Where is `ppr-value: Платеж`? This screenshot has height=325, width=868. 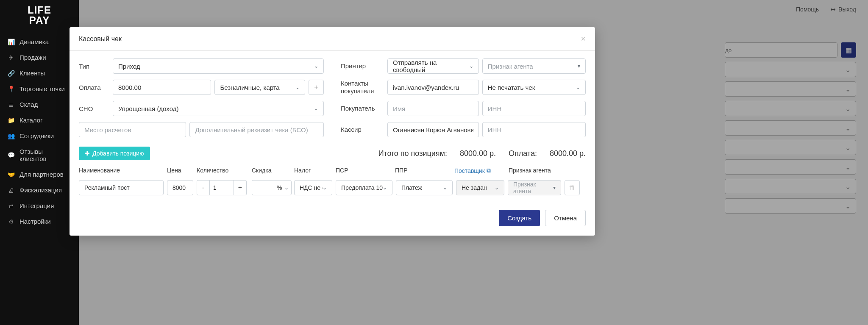 ppr-value: Платеж is located at coordinates (412, 188).